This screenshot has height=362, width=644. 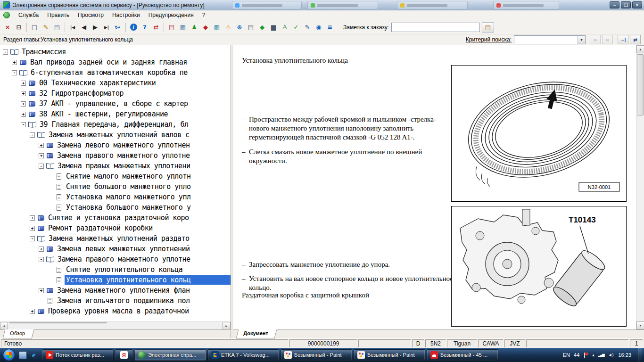 What do you see at coordinates (115, 73) in the screenshot?
I see `tree-item: -6-ступенчатая автоматическая коробка пе` at bounding box center [115, 73].